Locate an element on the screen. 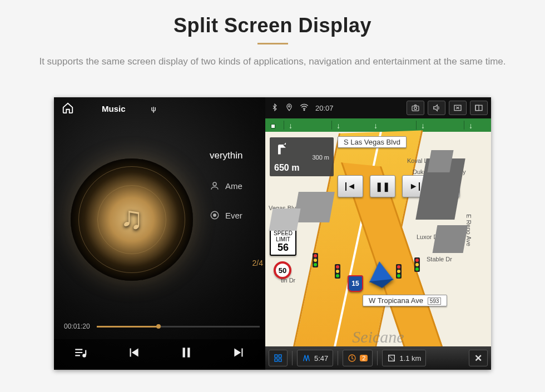 The height and width of the screenshot is (392, 545). detour-badge: 2 is located at coordinates (364, 358).